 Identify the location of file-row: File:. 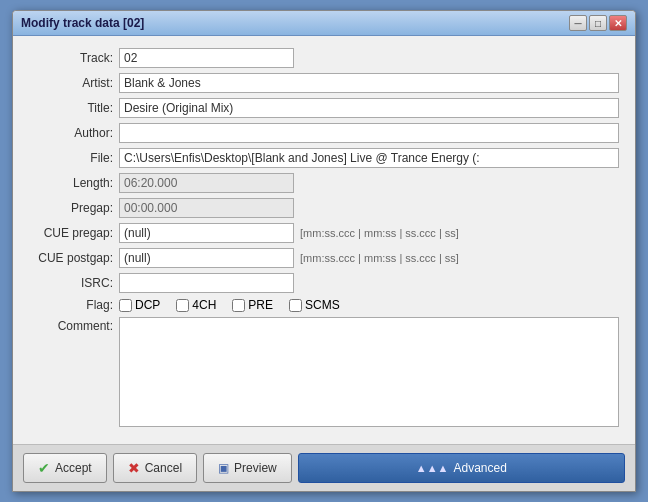
(324, 158).